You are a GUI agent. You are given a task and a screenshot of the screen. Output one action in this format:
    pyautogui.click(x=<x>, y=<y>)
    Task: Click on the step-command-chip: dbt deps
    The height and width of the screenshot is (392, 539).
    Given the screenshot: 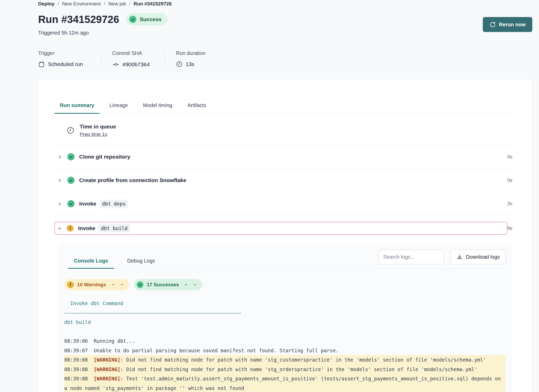 What is the action you would take?
    pyautogui.click(x=114, y=204)
    